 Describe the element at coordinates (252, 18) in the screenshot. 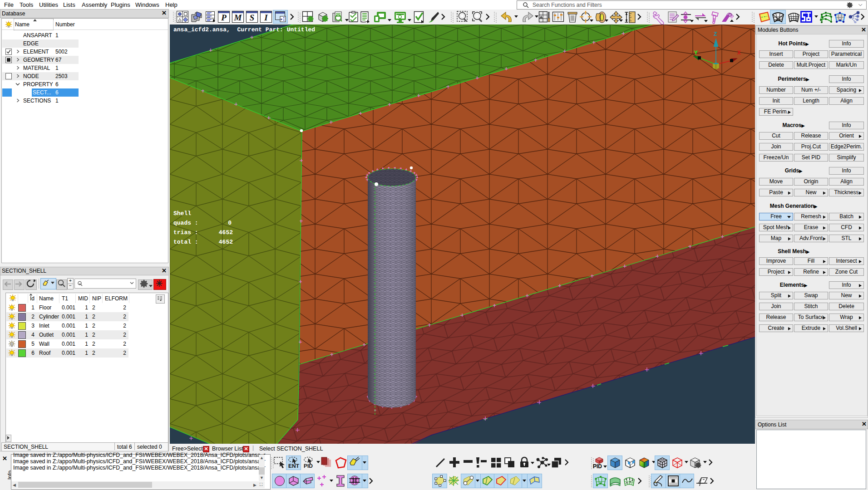

I see `svg-text: S` at that location.